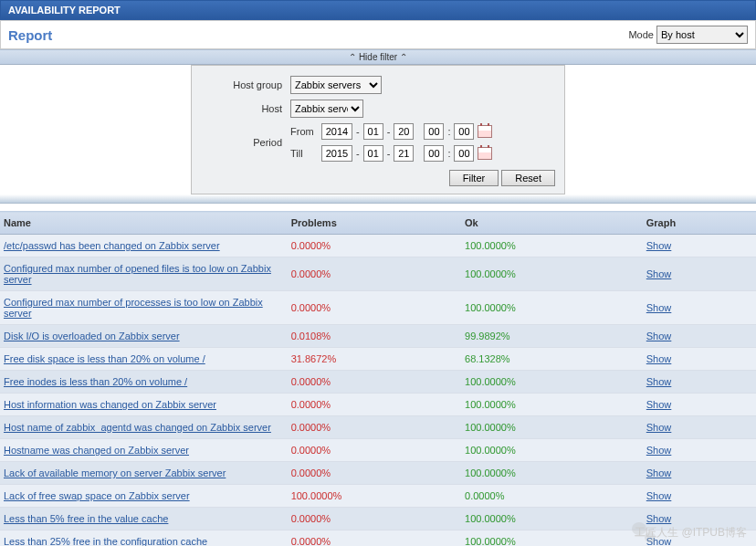 The image size is (756, 546). I want to click on table-row: Host information was changed on Zabbix s…, so click(378, 405).